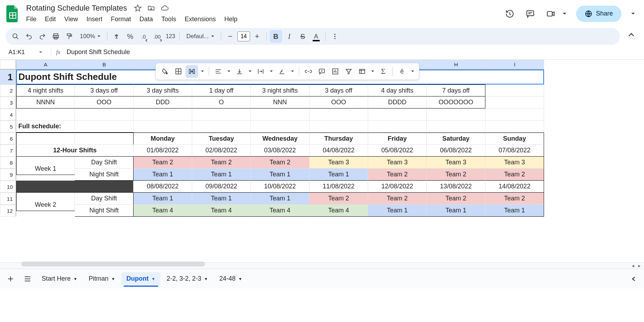 The image size is (644, 322). What do you see at coordinates (280, 139) in the screenshot?
I see `cell: Wednesday` at bounding box center [280, 139].